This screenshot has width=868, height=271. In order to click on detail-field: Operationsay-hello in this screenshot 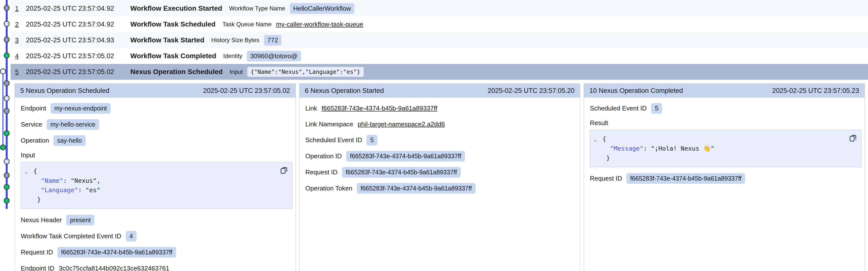, I will do `click(157, 140)`.